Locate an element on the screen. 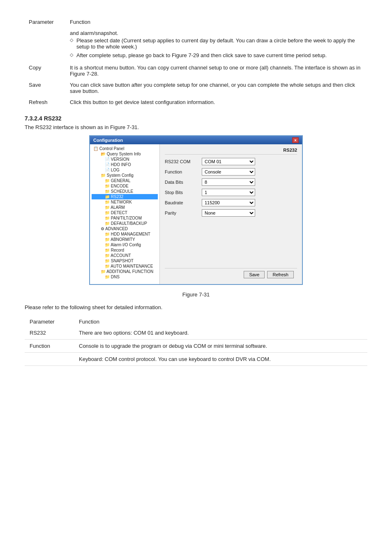  select-rs232com: COM 01 Keyboard is located at coordinates (228, 162).